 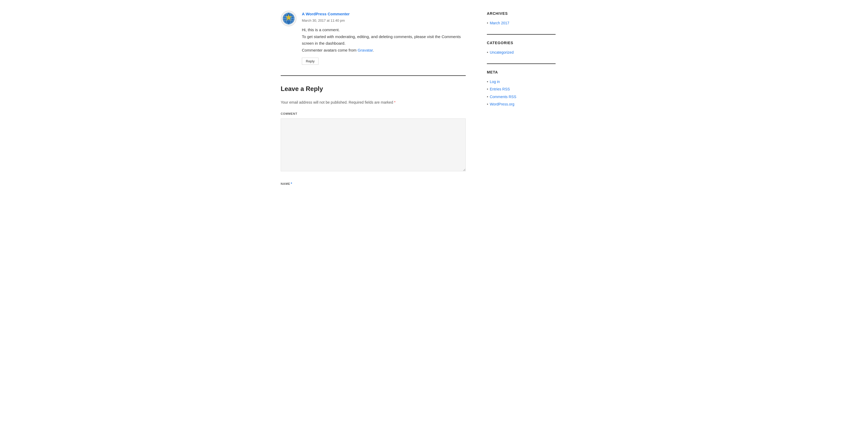 I want to click on sidebar-meta: META Log in Entries RSS Comments RSS Wor…, so click(x=521, y=88).